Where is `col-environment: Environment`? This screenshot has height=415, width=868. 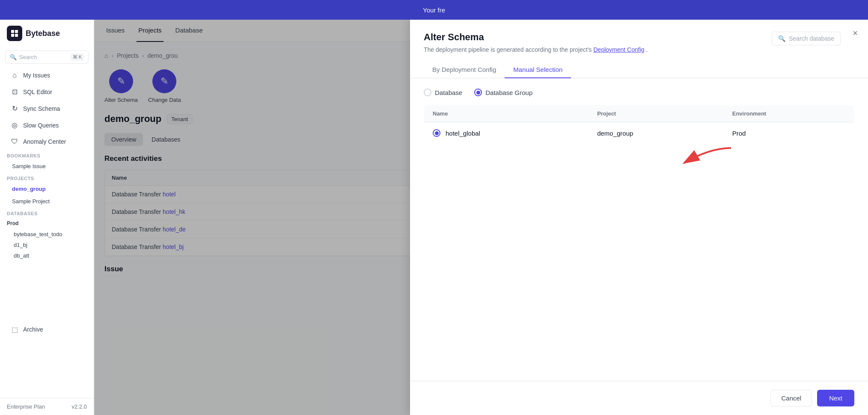 col-environment: Environment is located at coordinates (789, 114).